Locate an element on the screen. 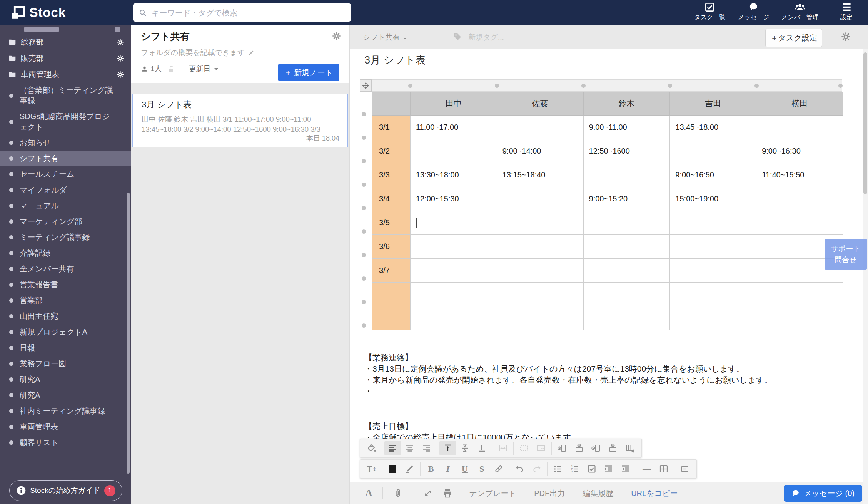 This screenshot has width=868, height=504. color-swatch-button is located at coordinates (393, 469).